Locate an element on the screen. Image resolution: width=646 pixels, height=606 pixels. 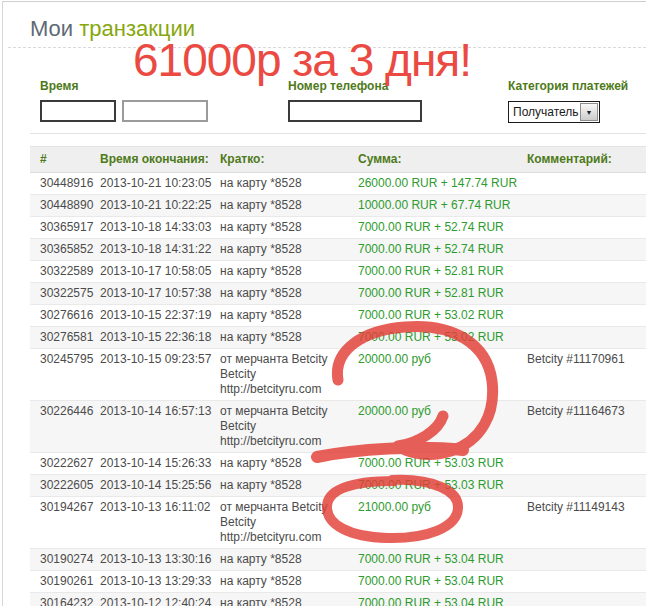
end-time-cell: 2013-10-21 10:23:05 is located at coordinates (160, 184).